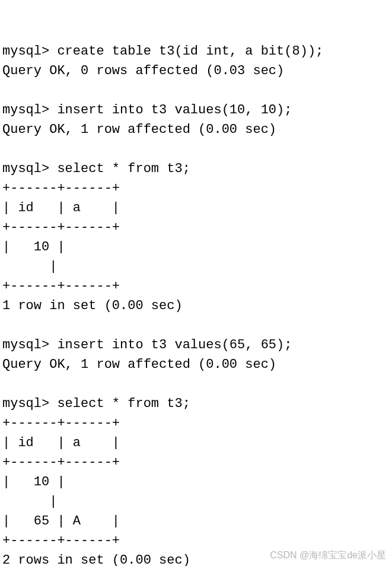 The height and width of the screenshot is (566, 392). Describe the element at coordinates (61, 521) in the screenshot. I see `table-row: | 65 | A |` at that location.